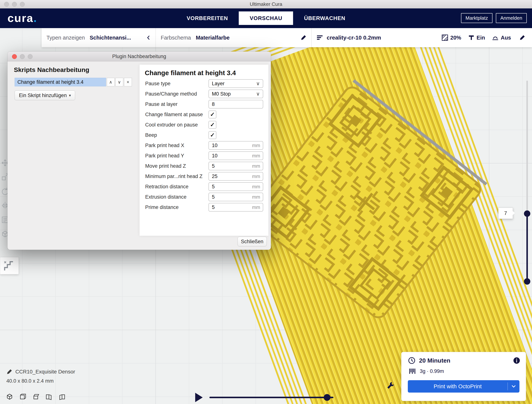 This screenshot has height=404, width=532. Describe the element at coordinates (325, 18) in the screenshot. I see `tab-ueberwachen: ÜBERWACHEN` at that location.